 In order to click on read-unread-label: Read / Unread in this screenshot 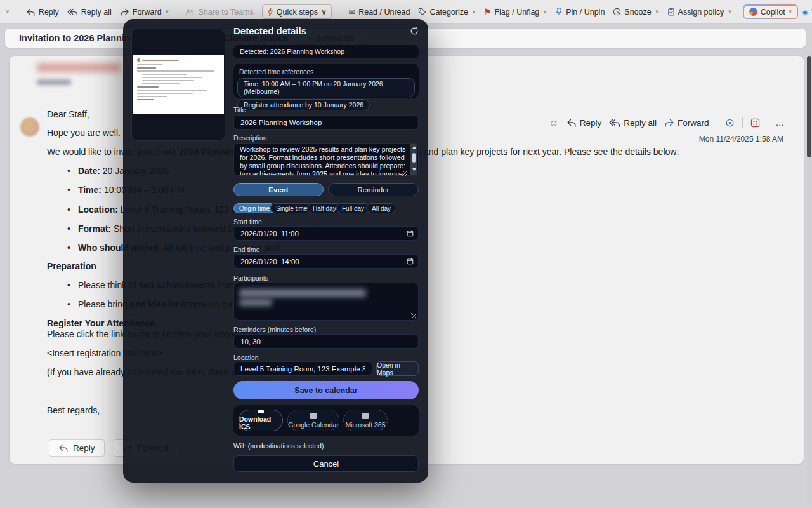, I will do `click(384, 12)`.